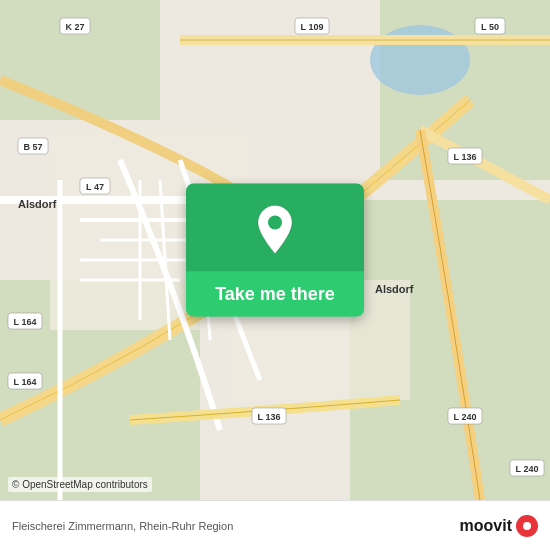 Image resolution: width=550 pixels, height=550 pixels. What do you see at coordinates (122, 526) in the screenshot?
I see `location-text: Fleischerei Zimmermann, Rhein-Ruhr Regio…` at bounding box center [122, 526].